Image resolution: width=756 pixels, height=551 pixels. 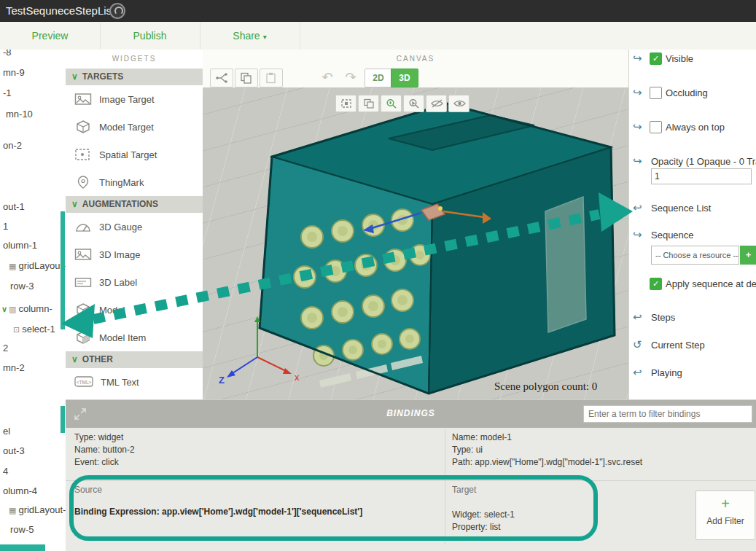 I want to click on widget-image-target: Image Target, so click(x=134, y=99).